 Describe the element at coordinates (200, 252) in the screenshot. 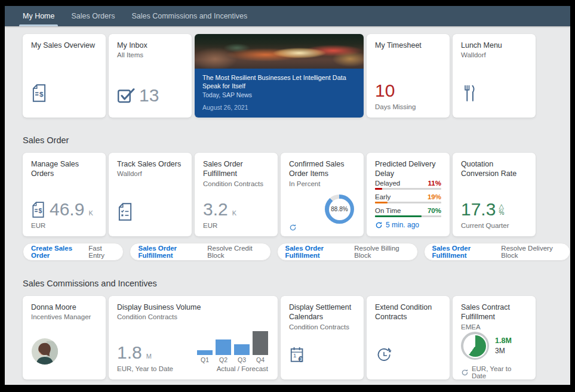

I see `link-resolve-credit-block: Sales Order Fulfillment Resolve Credit B…` at that location.